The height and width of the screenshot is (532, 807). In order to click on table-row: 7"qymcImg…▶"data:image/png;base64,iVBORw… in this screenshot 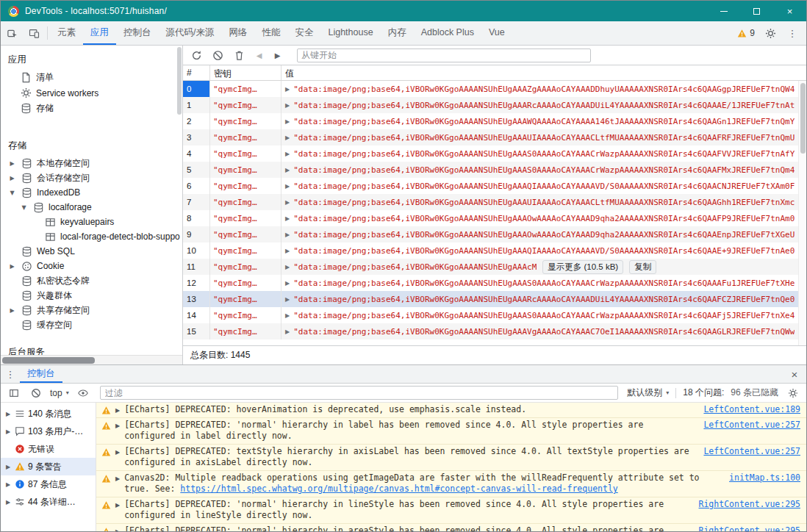, I will do `click(491, 202)`.